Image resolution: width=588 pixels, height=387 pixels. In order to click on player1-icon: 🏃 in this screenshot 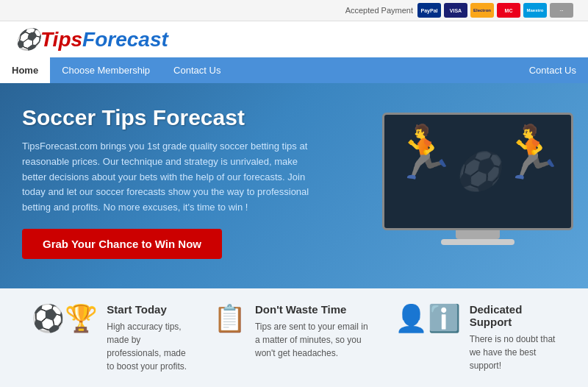, I will do `click(423, 152)`.